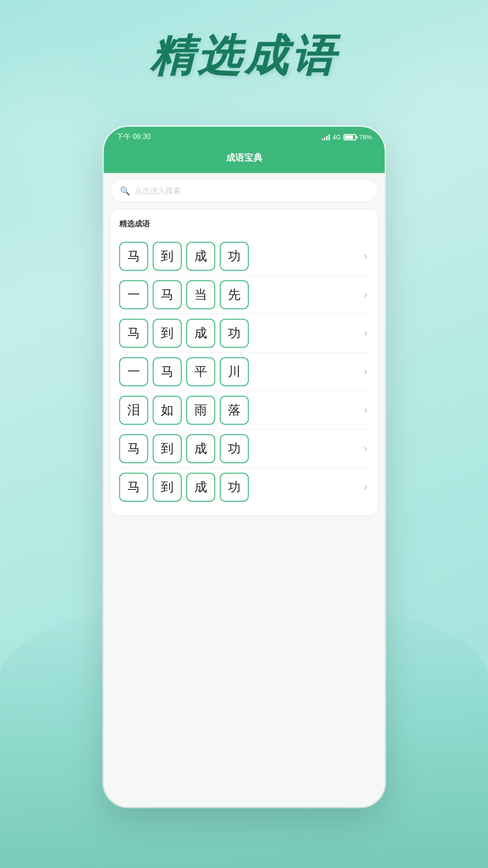 This screenshot has height=868, width=488. What do you see at coordinates (134, 487) in the screenshot?
I see `char-7-1: 马` at bounding box center [134, 487].